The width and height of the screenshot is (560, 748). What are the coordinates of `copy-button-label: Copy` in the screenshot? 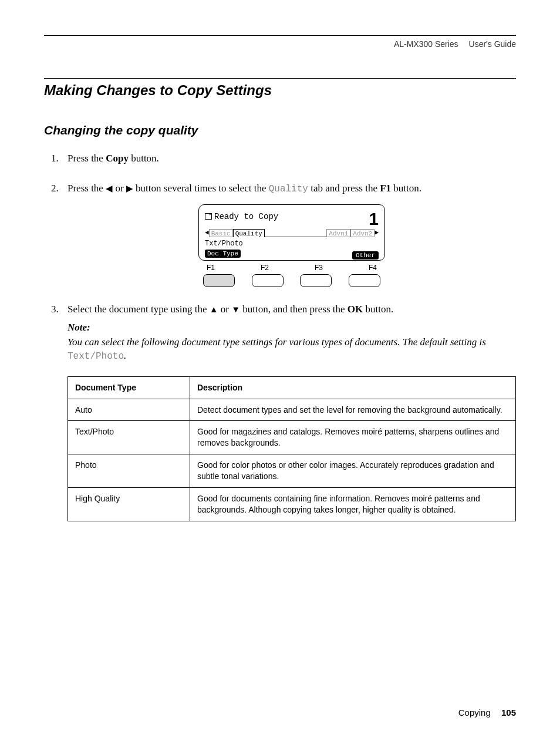 It's located at (117, 159).